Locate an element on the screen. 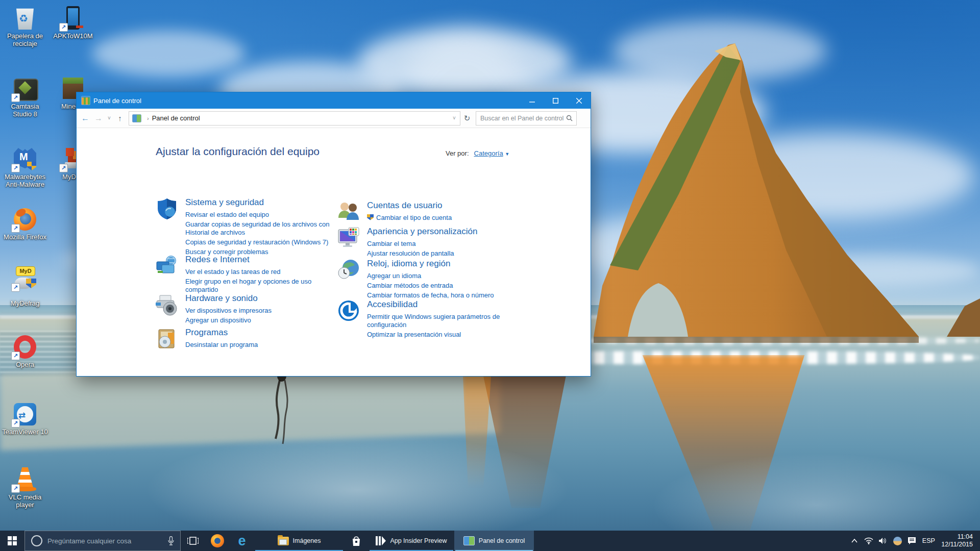  taskbar-button-label: Imágenes is located at coordinates (307, 541).